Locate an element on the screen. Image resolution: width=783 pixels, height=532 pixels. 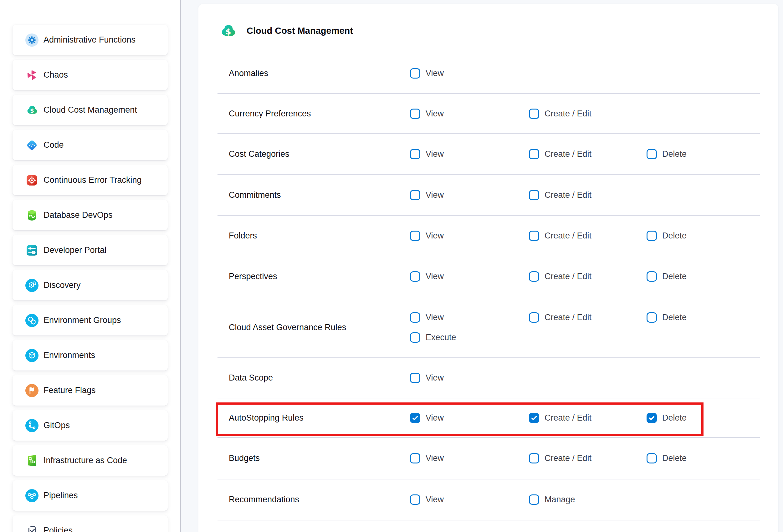
permission-label: Execute is located at coordinates (441, 338).